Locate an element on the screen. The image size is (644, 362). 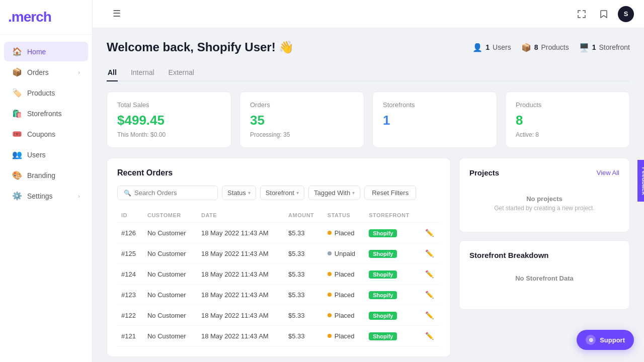
order-customer-2: No Customer is located at coordinates (170, 275).